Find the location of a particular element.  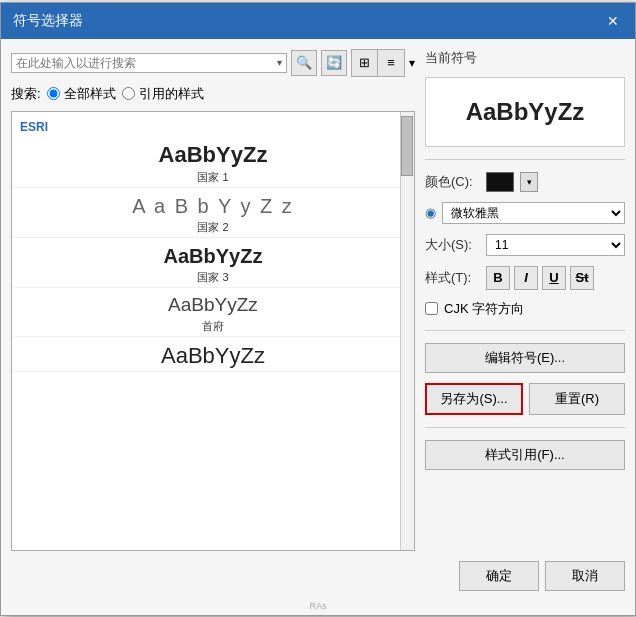

search-input-wrapper: ▾ is located at coordinates (149, 63).